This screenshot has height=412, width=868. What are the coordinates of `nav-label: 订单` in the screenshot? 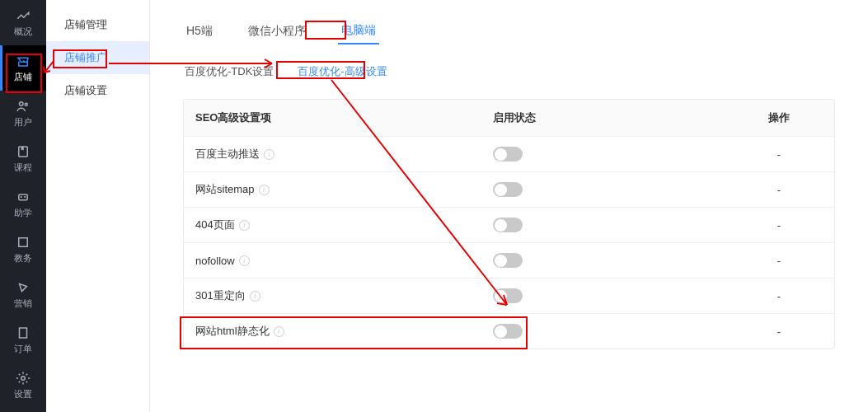 It's located at (23, 349).